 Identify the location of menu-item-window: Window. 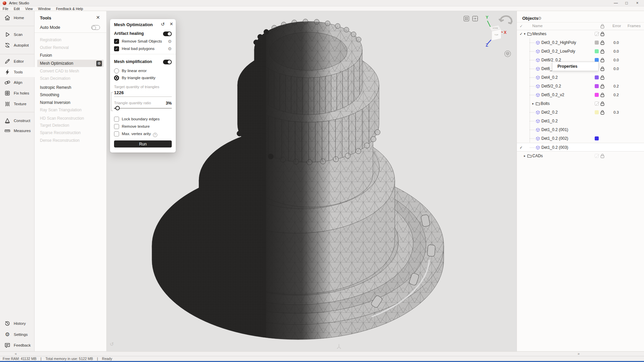
(44, 9).